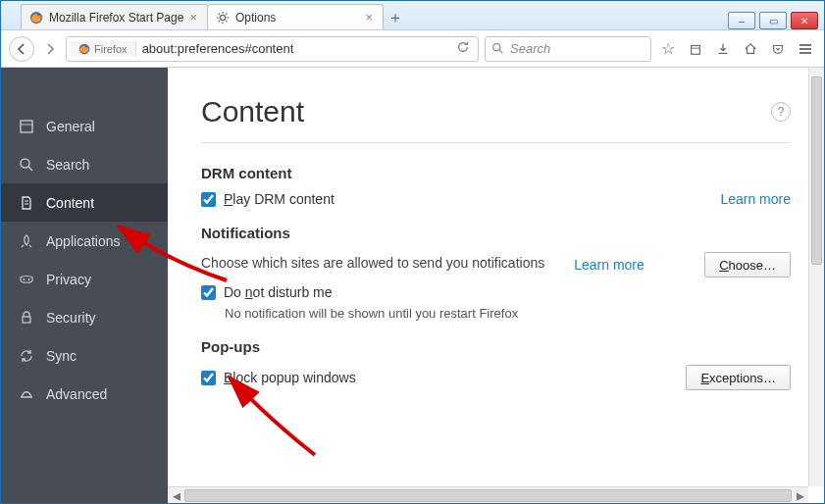 The height and width of the screenshot is (504, 825). What do you see at coordinates (496, 143) in the screenshot?
I see `divider` at bounding box center [496, 143].